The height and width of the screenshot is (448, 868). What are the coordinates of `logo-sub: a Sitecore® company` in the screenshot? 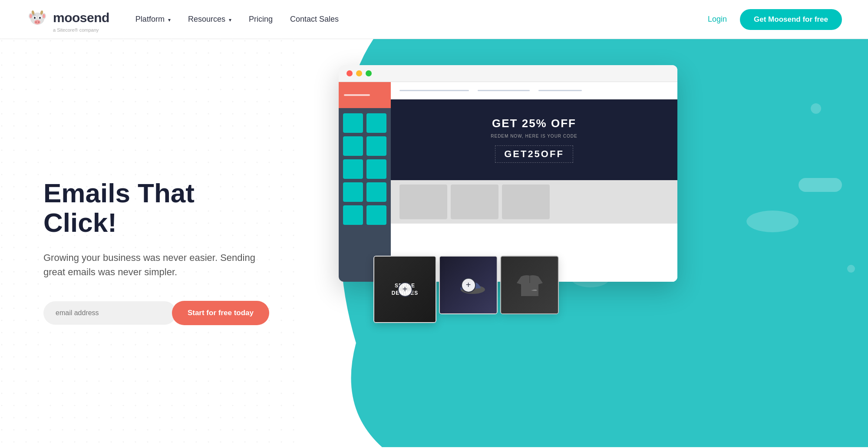 It's located at (76, 30).